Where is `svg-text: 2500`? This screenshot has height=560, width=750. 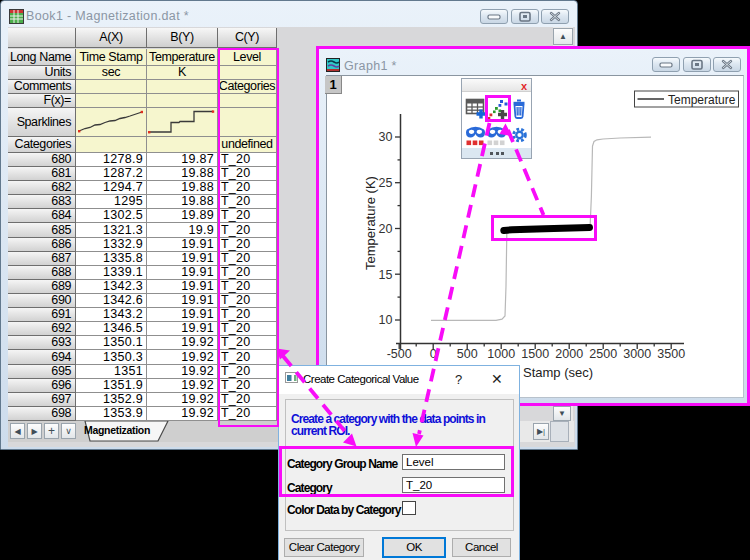
svg-text: 2500 is located at coordinates (603, 354).